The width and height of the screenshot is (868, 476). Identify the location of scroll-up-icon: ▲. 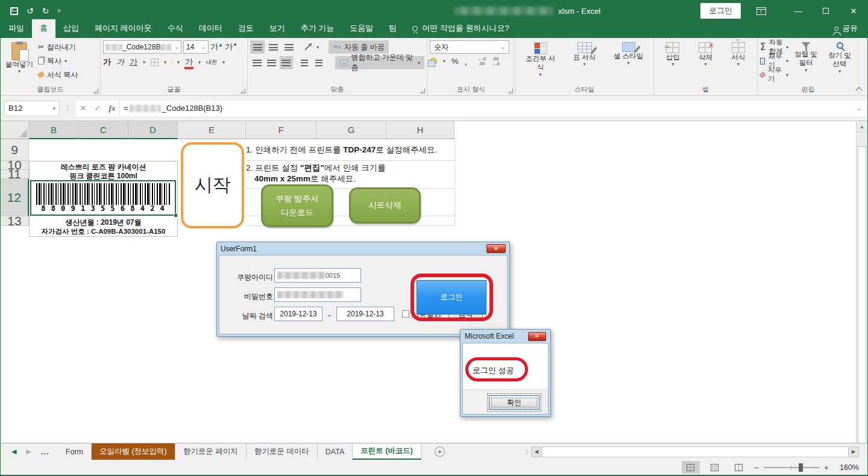
(862, 127).